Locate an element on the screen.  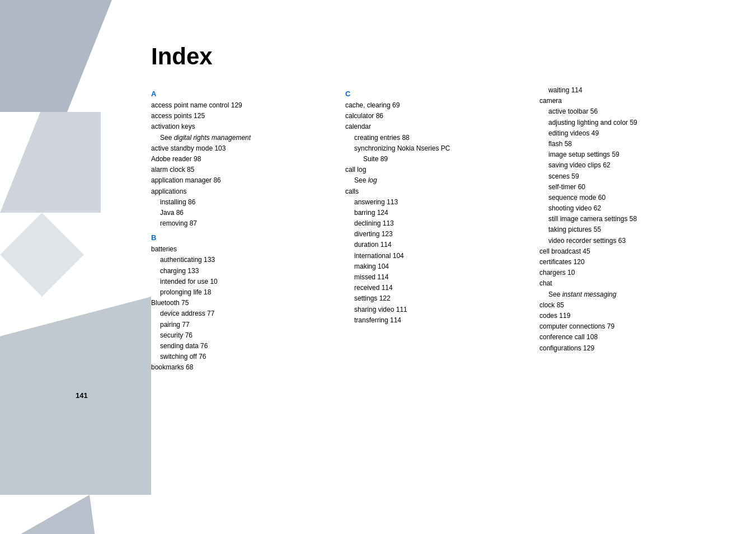
list-item: sending data 76 is located at coordinates (240, 346).